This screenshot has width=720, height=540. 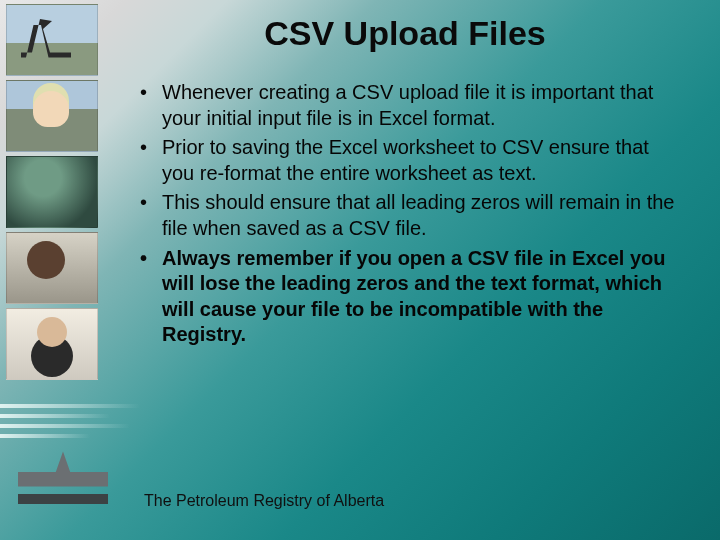 What do you see at coordinates (52, 344) in the screenshot?
I see `sidebar-photo-executive` at bounding box center [52, 344].